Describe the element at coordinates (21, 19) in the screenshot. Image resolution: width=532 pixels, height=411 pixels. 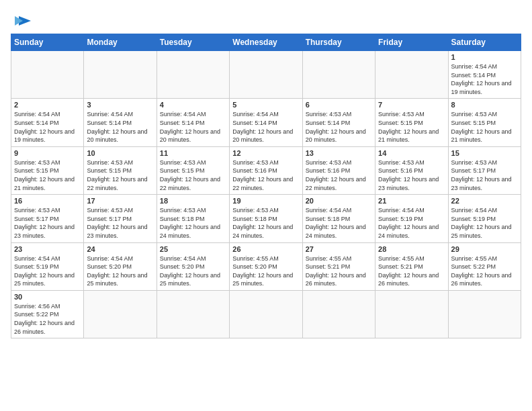
I see `logo` at that location.